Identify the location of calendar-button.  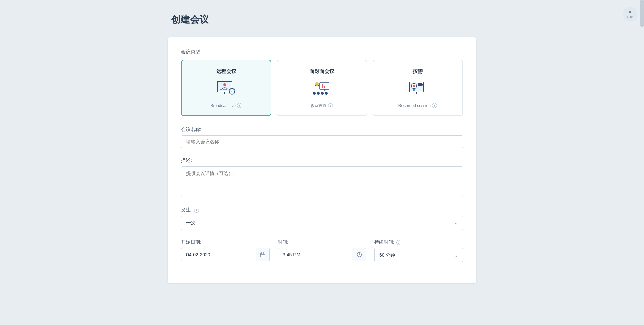
(263, 255).